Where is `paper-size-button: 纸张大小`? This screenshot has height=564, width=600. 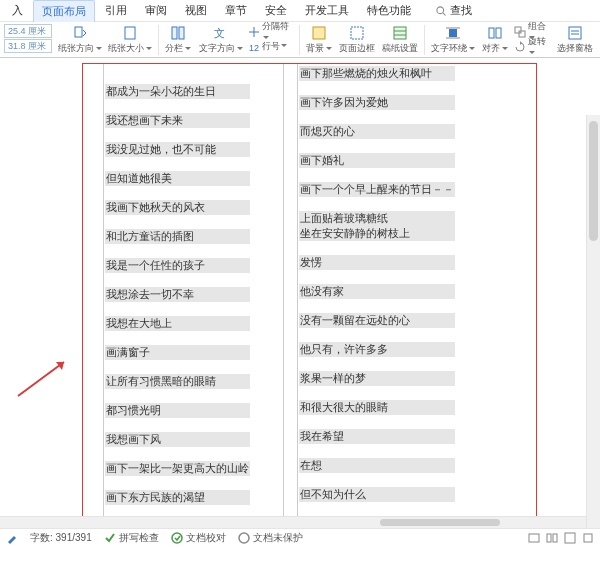 paper-size-button: 纸张大小 is located at coordinates (131, 40).